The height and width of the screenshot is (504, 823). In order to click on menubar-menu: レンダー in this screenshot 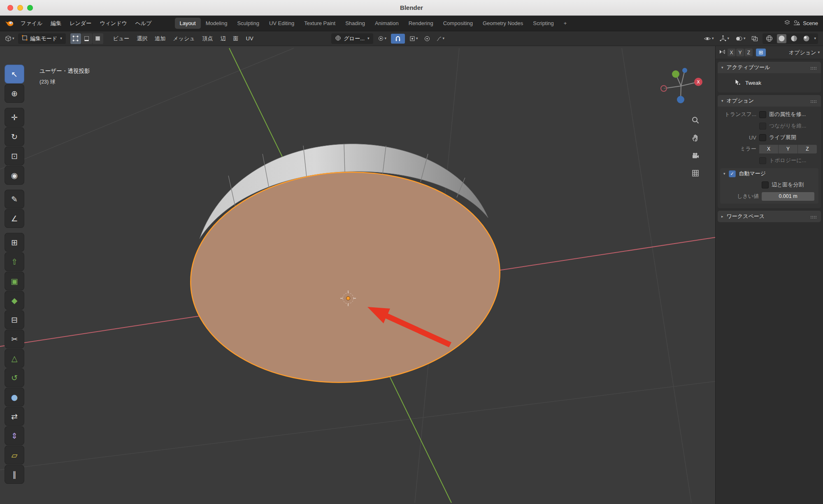, I will do `click(81, 23)`.